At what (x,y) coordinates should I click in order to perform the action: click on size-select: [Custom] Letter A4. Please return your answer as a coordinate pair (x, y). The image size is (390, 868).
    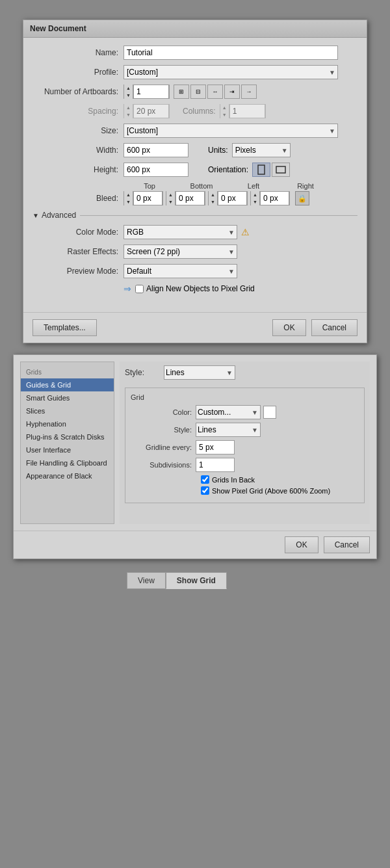
    Looking at the image, I should click on (231, 131).